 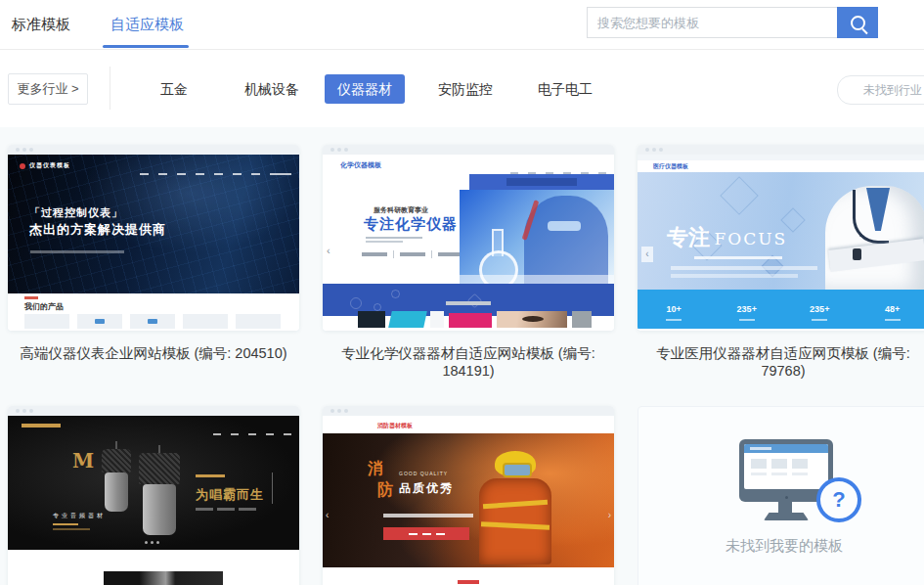 What do you see at coordinates (154, 312) in the screenshot?
I see `preview-products-section: 我们的产品` at bounding box center [154, 312].